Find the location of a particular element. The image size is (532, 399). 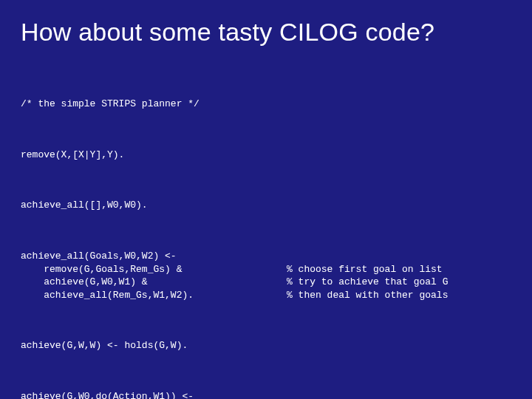

code-comment: /* the simple STRIPS planner */ is located at coordinates (266, 104).